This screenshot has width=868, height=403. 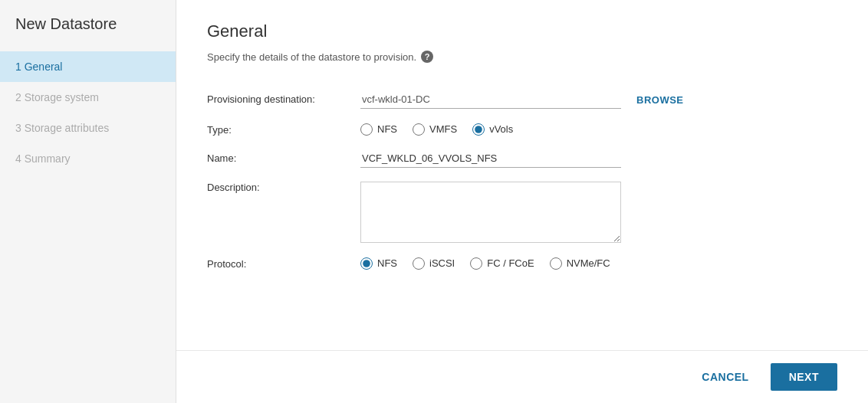 What do you see at coordinates (556, 264) in the screenshot?
I see `protocol-nvme-fc-radio` at bounding box center [556, 264].